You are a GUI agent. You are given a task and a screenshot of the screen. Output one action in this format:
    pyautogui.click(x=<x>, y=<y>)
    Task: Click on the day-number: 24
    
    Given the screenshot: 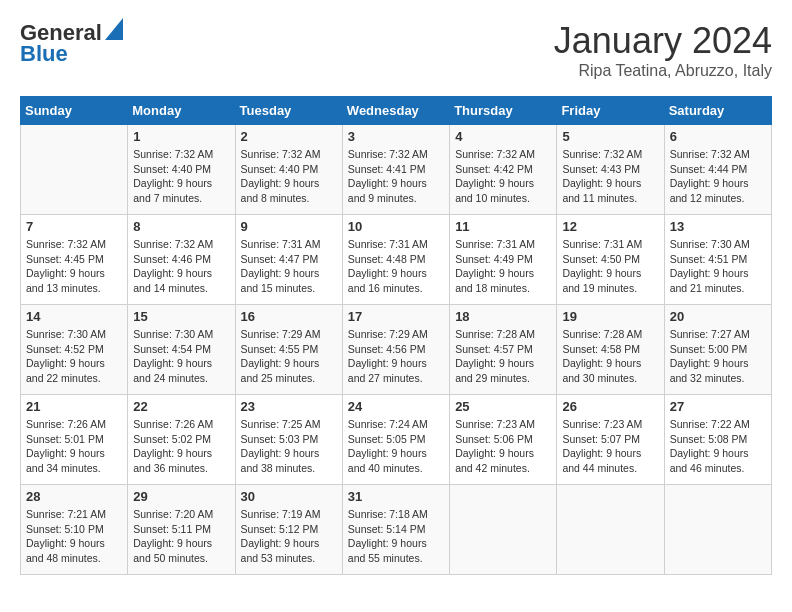 What is the action you would take?
    pyautogui.click(x=396, y=406)
    